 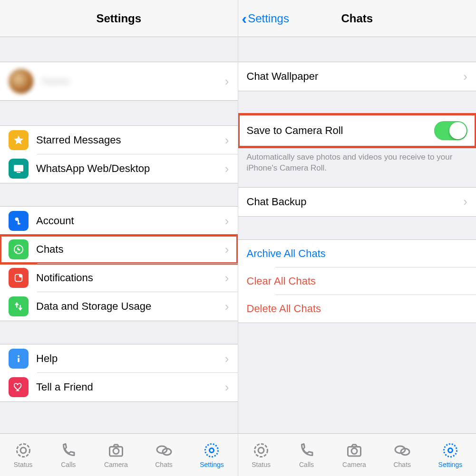 What do you see at coordinates (130, 359) in the screenshot?
I see `help-label: Help` at bounding box center [130, 359].